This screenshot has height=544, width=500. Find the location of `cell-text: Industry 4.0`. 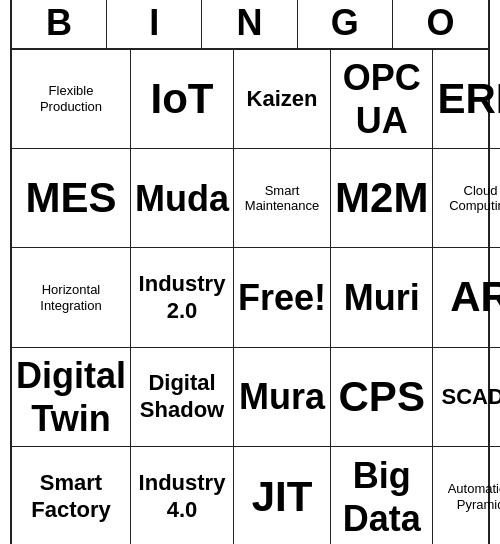

cell-text: Industry 4.0 is located at coordinates (182, 496).